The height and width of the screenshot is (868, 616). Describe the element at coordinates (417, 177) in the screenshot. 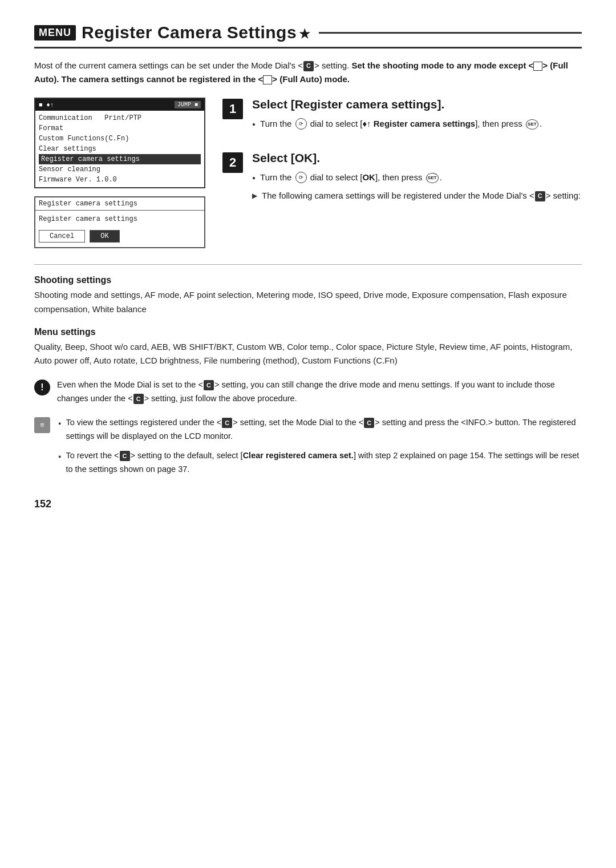

I see `step-2-bullet-1: ● Turn the ⟳ dial to select [OK], then p…` at that location.